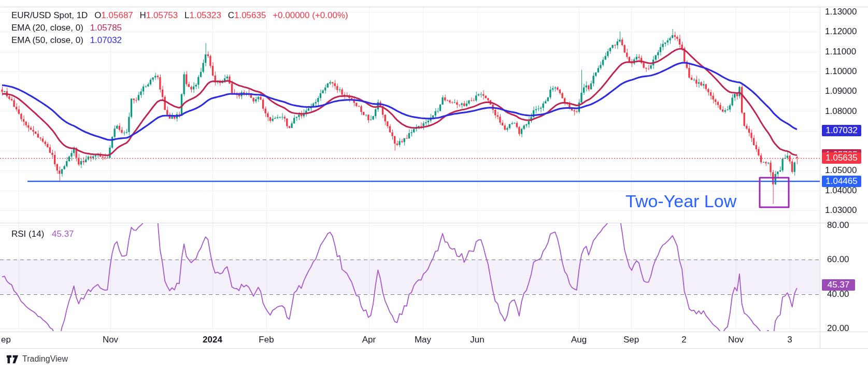 The height and width of the screenshot is (372, 868). I want to click on tradingview-logo-icon, so click(12, 360).